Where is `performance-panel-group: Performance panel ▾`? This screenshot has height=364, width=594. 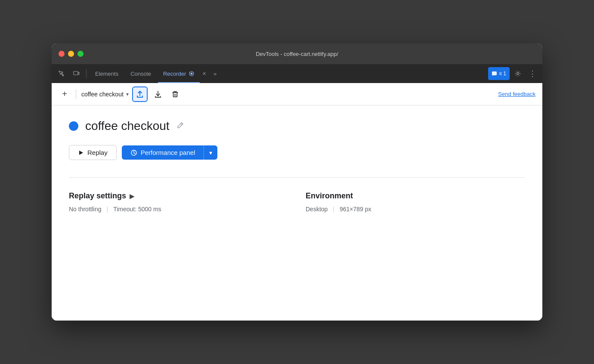 performance-panel-group: Performance panel ▾ is located at coordinates (170, 152).